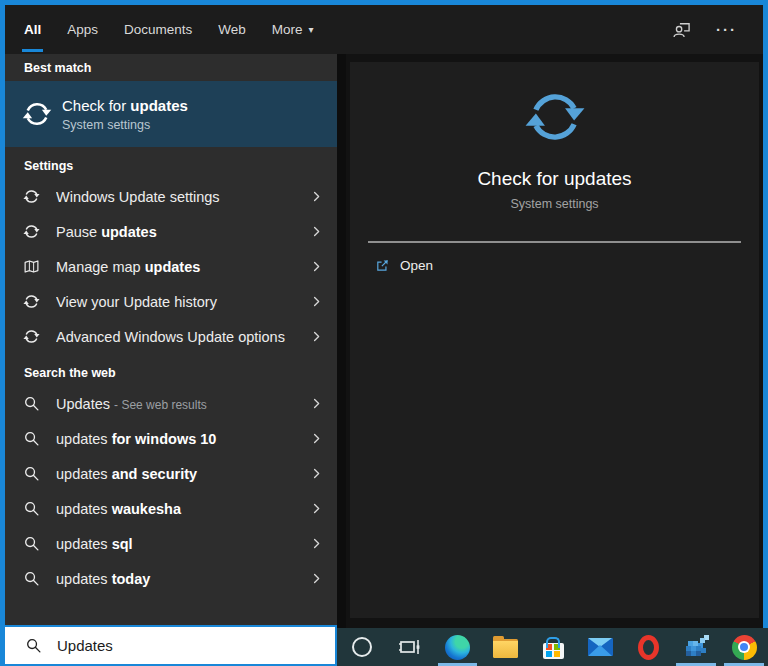 The image size is (768, 666). I want to click on result-label: updates and security, so click(183, 474).